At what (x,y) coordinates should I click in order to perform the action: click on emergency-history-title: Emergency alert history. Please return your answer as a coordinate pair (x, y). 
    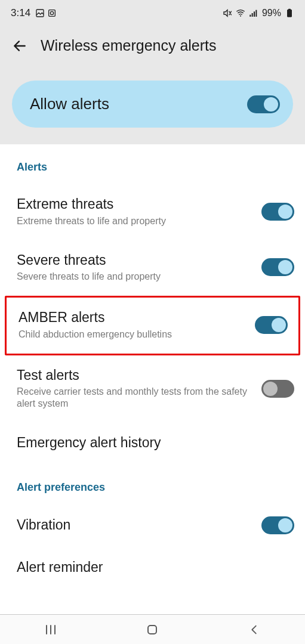
    Looking at the image, I should click on (152, 443).